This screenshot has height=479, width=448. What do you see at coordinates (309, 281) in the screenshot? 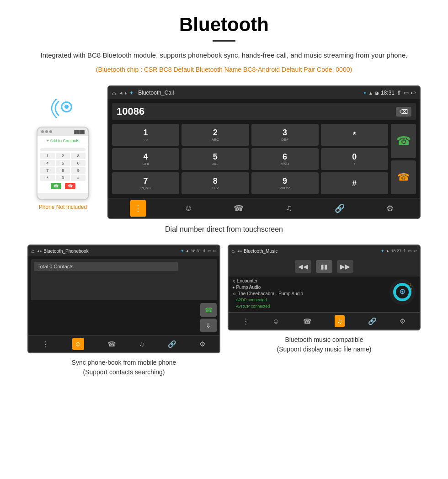
I see `track-1-row: ♫ Encounter` at bounding box center [309, 281].